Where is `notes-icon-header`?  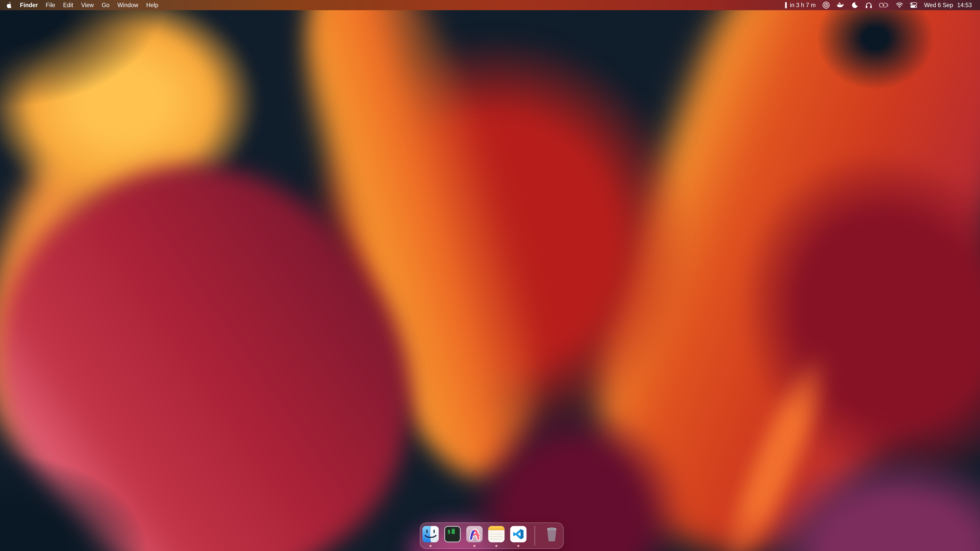 notes-icon-header is located at coordinates (496, 528).